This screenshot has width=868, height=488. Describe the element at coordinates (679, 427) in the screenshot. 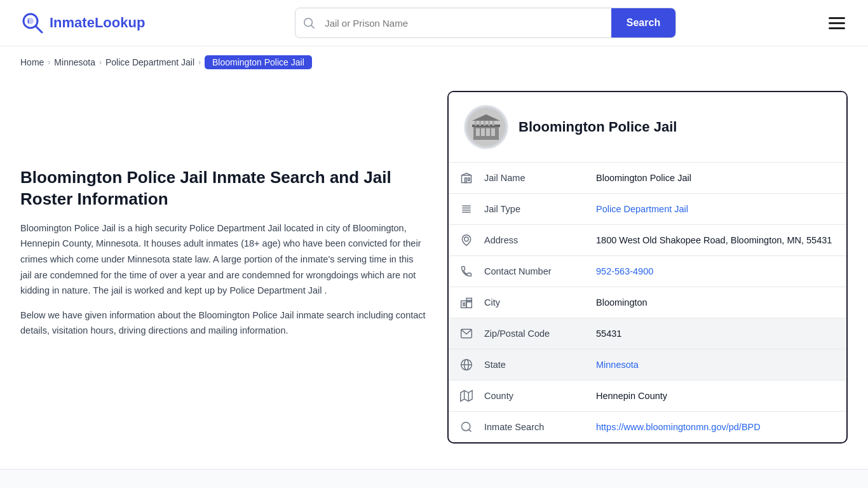

I see `info-link-8: https://www.bloomingtonmn.gov/pd/BPD` at that location.